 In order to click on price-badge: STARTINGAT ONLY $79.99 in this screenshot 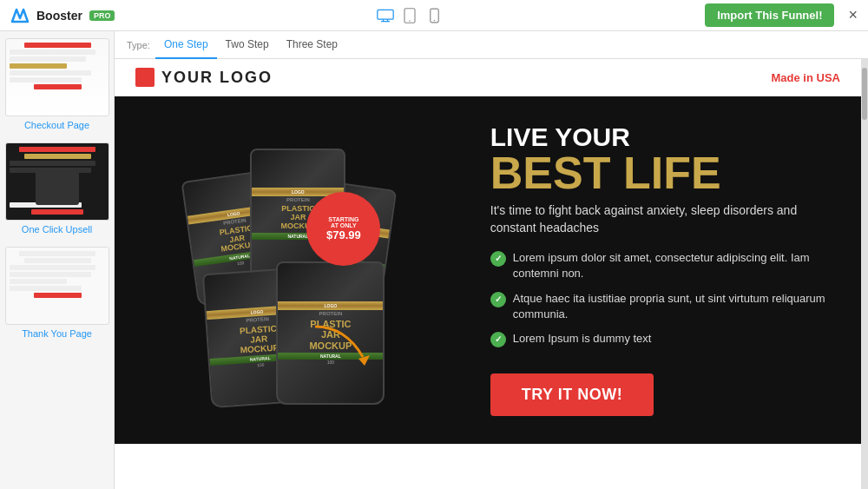, I will do `click(344, 229)`.